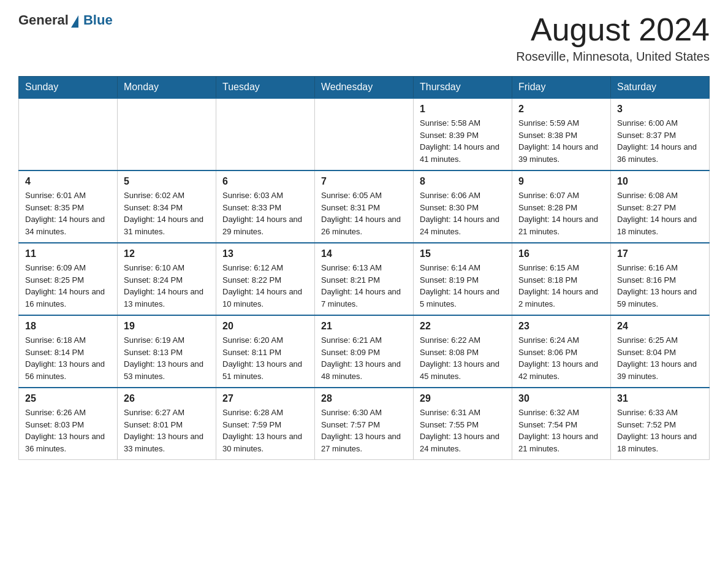 This screenshot has width=728, height=563. I want to click on logo-general-text: General, so click(44, 20).